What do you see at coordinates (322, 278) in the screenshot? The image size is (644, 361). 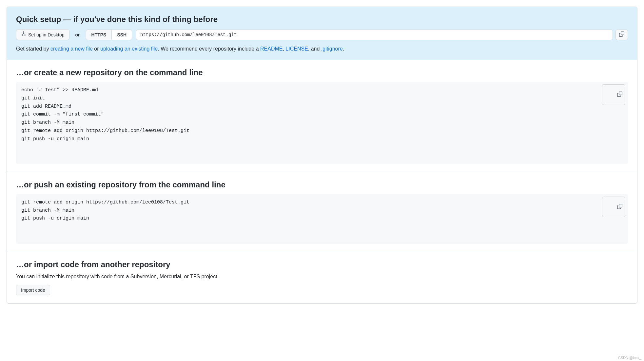 I see `import-repo-section: …or import code from another repository …` at bounding box center [322, 278].